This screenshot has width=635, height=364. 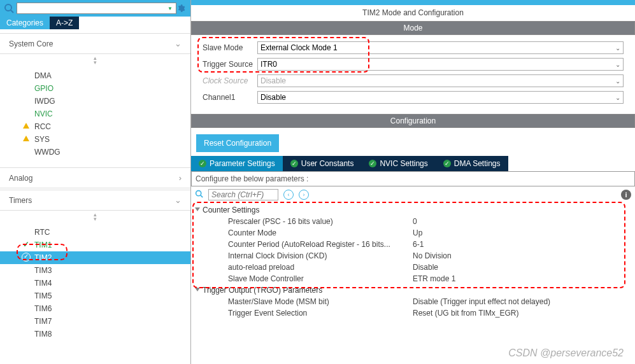 What do you see at coordinates (96, 43) in the screenshot?
I see `group-system-core: System Core ⌄` at bounding box center [96, 43].